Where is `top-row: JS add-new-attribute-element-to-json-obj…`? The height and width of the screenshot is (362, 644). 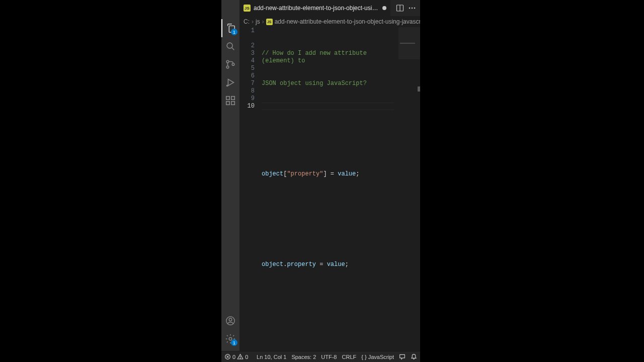 top-row: JS add-new-attribute-element-to-json-obj… is located at coordinates (321, 8).